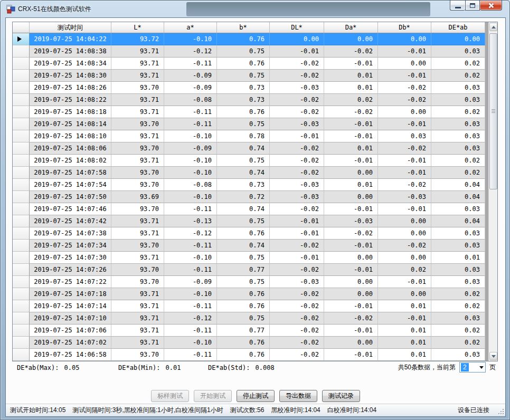 This screenshot has width=510, height=420. Describe the element at coordinates (249, 257) in the screenshot. I see `table-row: 2019-07-25 14:07:3093.71-0.100.75-0.010.…` at that location.